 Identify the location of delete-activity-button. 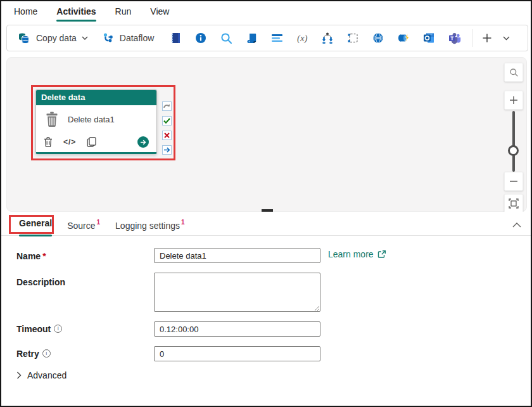
(48, 142).